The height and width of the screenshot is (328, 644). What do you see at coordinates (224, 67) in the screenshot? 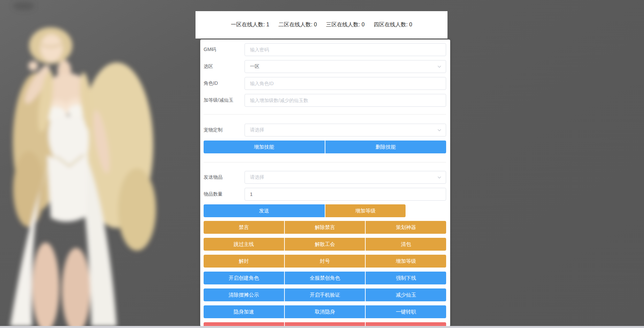
I see `server-zone-label: 选区` at bounding box center [224, 67].